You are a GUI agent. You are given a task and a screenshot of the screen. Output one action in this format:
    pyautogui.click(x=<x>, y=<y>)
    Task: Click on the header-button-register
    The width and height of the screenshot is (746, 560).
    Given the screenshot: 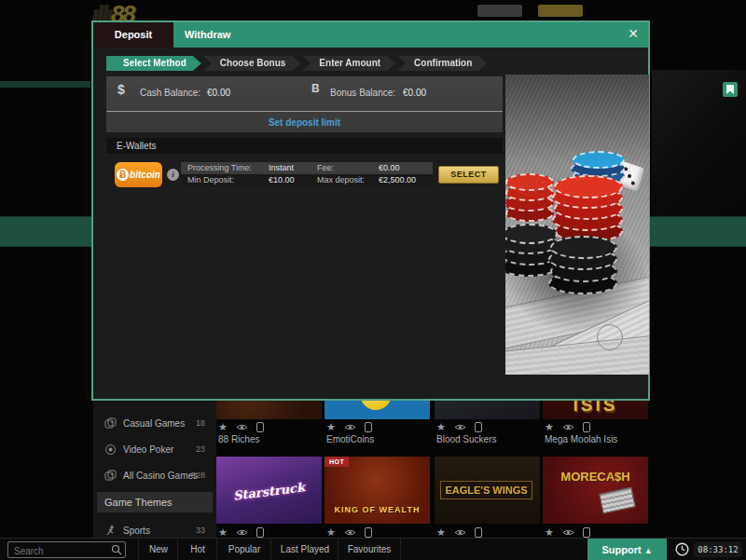 What is the action you would take?
    pyautogui.click(x=560, y=11)
    